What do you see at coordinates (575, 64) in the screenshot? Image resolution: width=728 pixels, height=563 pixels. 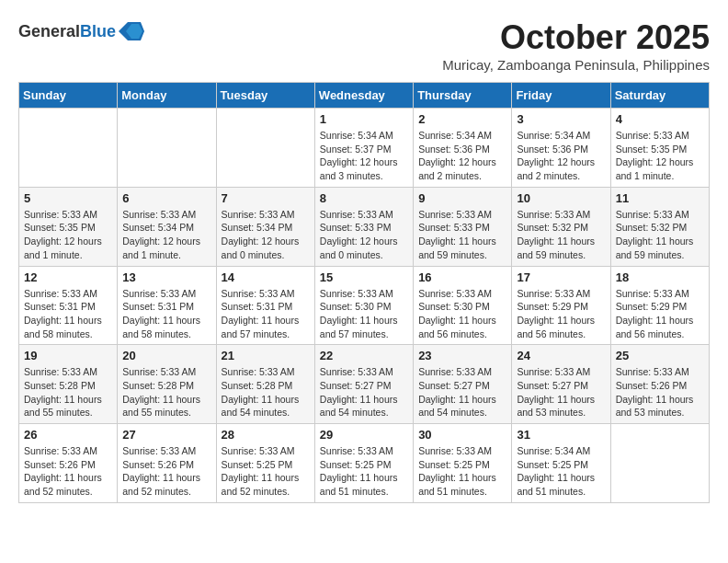 I see `location-title: Muricay, Zamboanga Peninsula, Philippine…` at bounding box center [575, 64].